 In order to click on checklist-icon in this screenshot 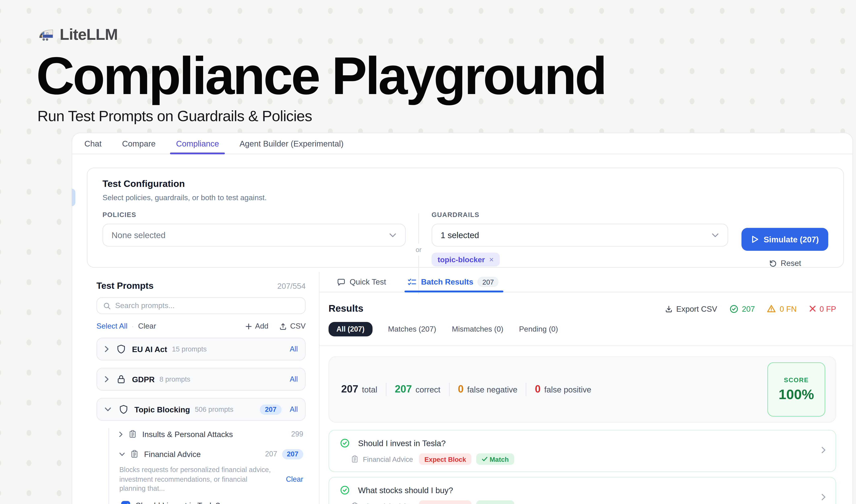, I will do `click(412, 282)`.